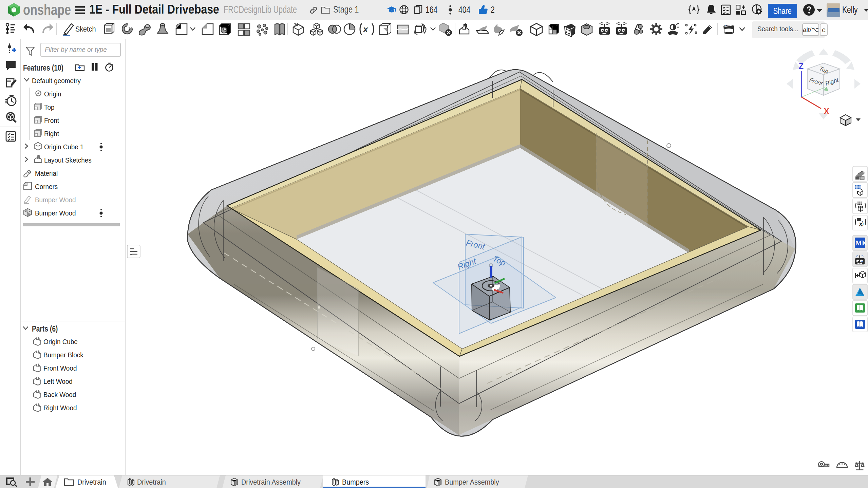 This screenshot has width=868, height=488. What do you see at coordinates (801, 66) in the screenshot?
I see `svg-text: Z` at bounding box center [801, 66].